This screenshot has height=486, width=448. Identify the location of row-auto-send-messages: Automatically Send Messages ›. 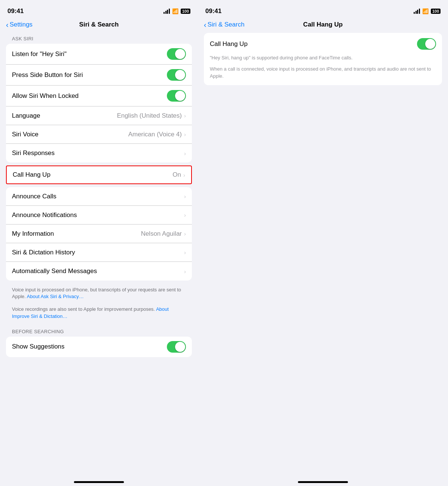
(99, 271).